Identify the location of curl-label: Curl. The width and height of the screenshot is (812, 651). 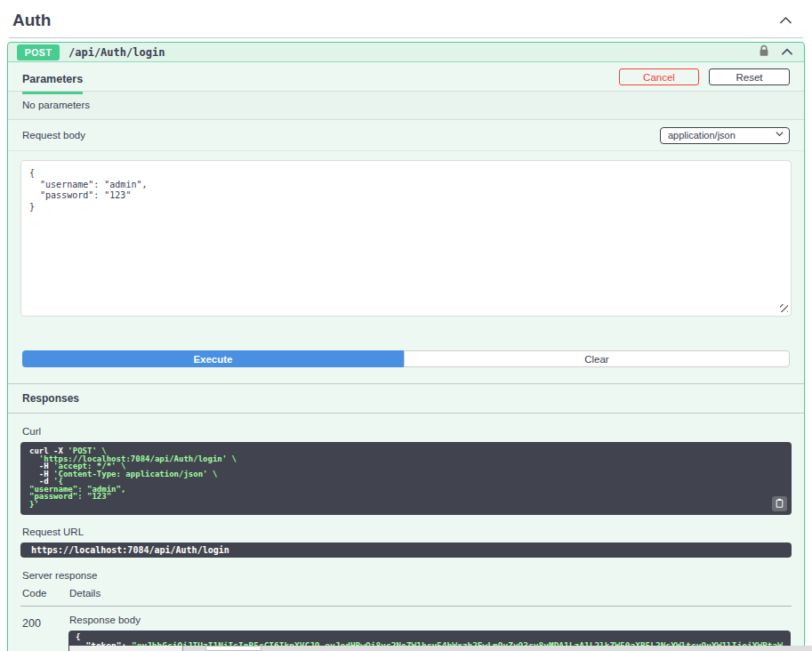
(407, 431).